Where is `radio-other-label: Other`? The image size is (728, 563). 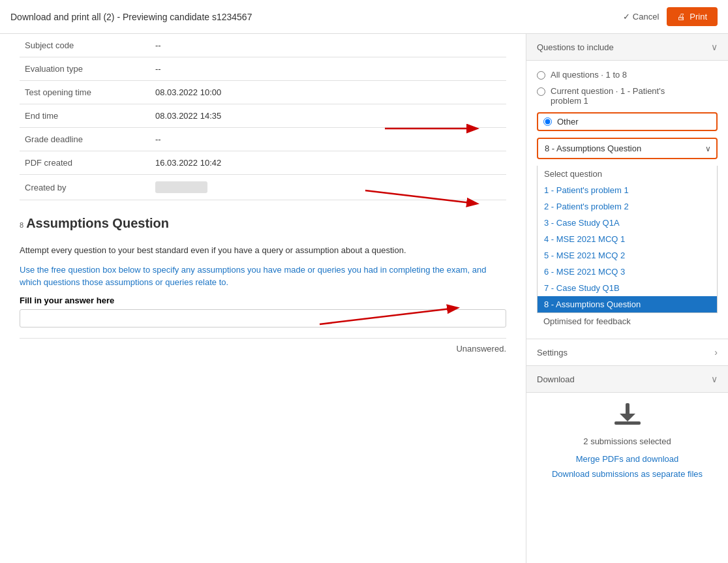
radio-other-label: Other is located at coordinates (568, 121).